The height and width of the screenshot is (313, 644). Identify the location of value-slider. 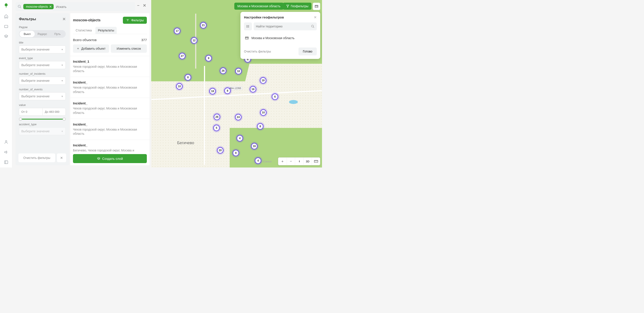
(42, 119).